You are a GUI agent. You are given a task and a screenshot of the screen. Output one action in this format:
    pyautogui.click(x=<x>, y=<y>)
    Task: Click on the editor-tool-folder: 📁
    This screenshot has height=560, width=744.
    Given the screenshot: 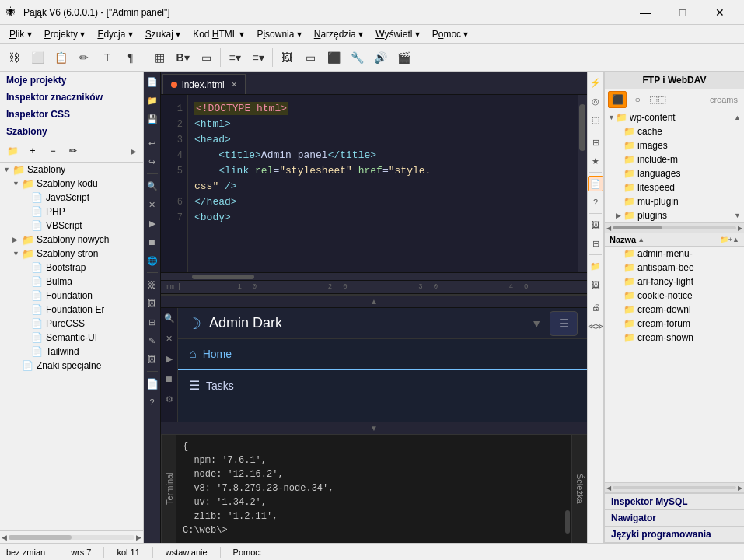 What is the action you would take?
    pyautogui.click(x=152, y=100)
    